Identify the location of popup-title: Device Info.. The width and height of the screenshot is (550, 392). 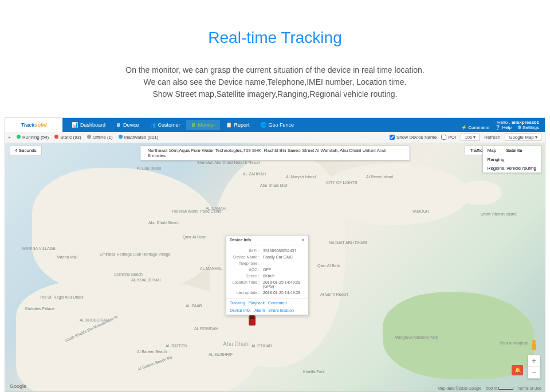
(241, 240).